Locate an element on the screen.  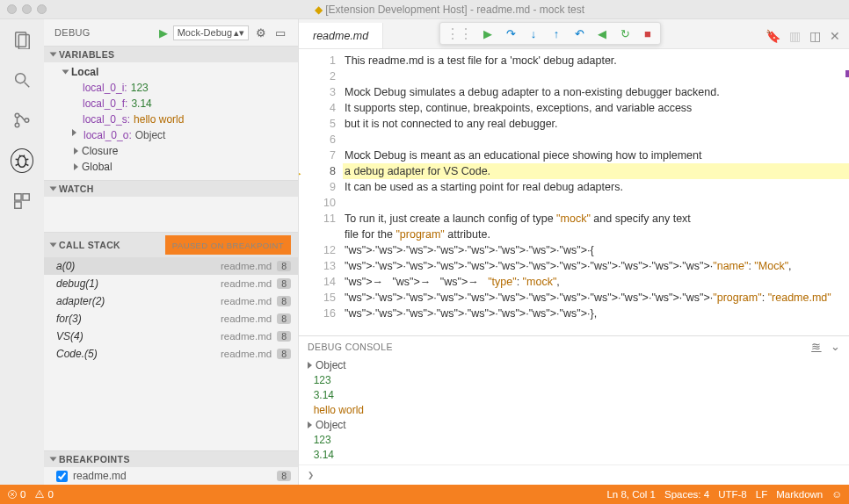
source-control-icon is located at coordinates (22, 120).